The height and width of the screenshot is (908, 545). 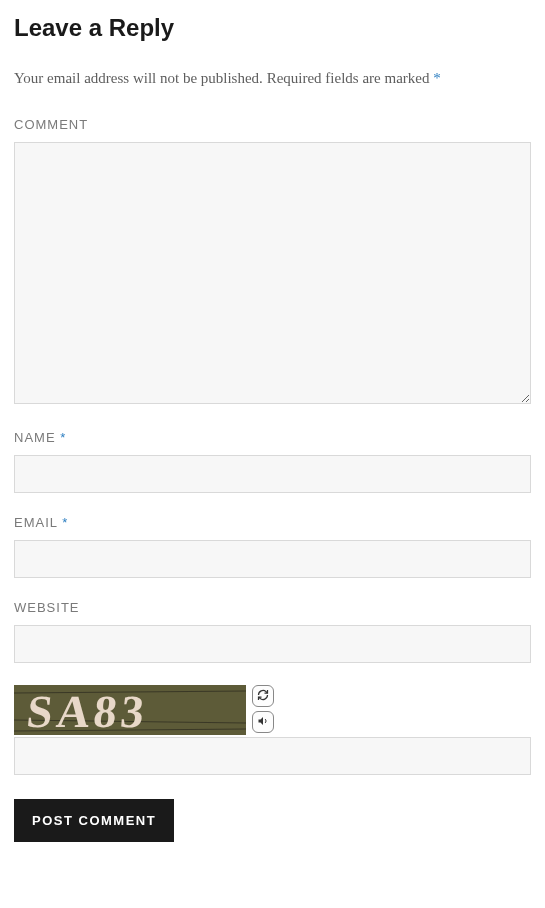 I want to click on website-field-group: WEBSITE, so click(x=272, y=632).